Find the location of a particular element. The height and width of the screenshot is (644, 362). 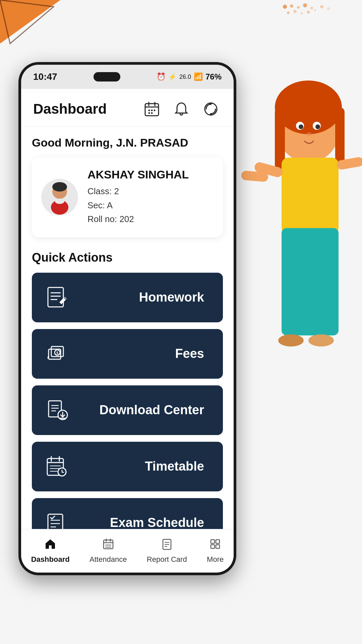

bell-icon is located at coordinates (181, 109).